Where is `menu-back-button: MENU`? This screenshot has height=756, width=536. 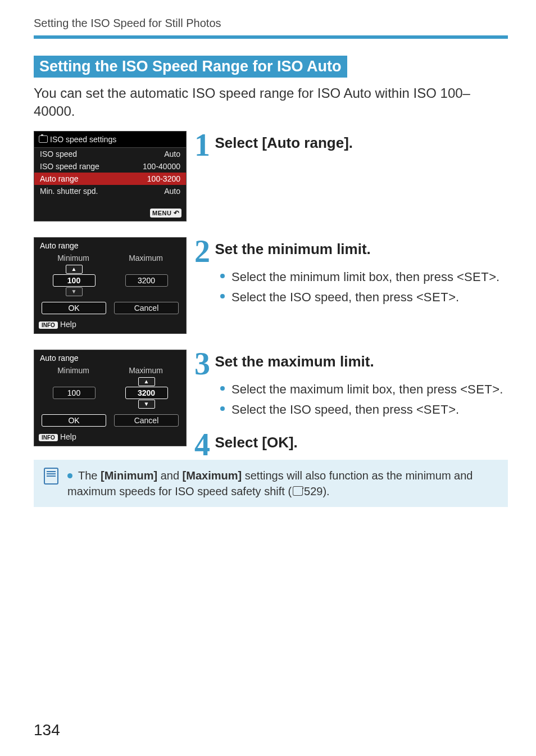 menu-back-button: MENU is located at coordinates (166, 213).